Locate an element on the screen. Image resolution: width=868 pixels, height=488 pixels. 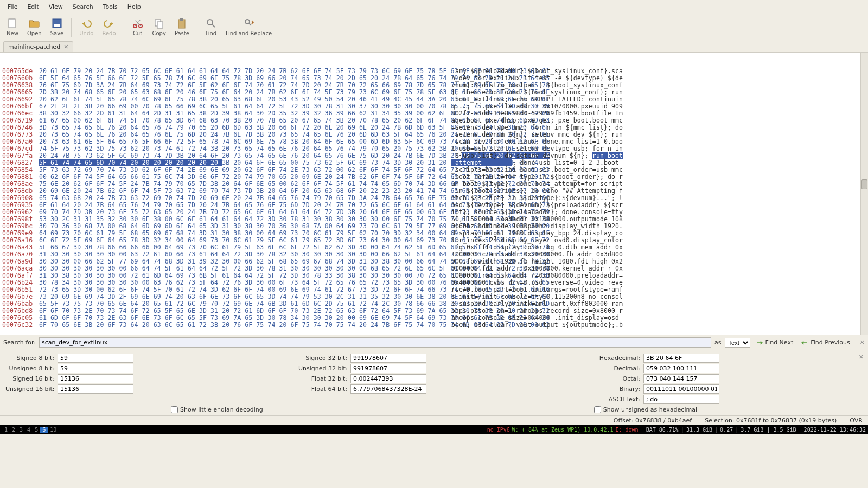
offset-bar: Offset: 0x76838 / 0xb4aef Selection: 0x7… is located at coordinates (434, 420).